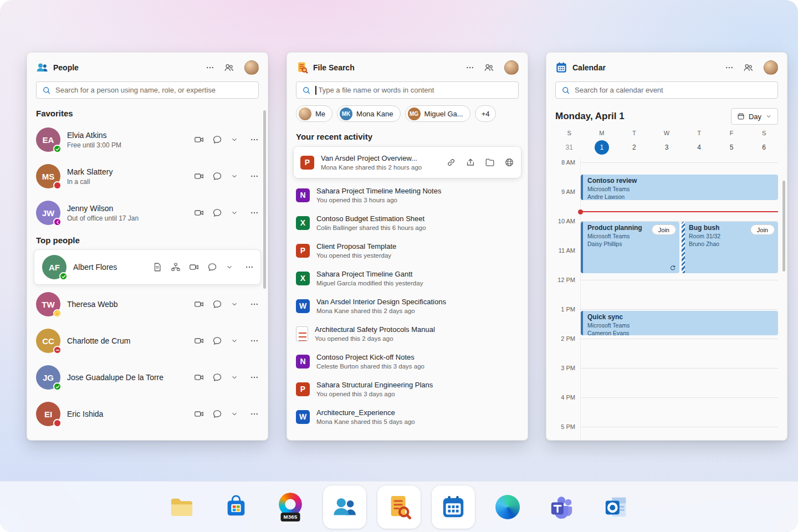  Describe the element at coordinates (154, 90) in the screenshot. I see `people-search-input` at that location.